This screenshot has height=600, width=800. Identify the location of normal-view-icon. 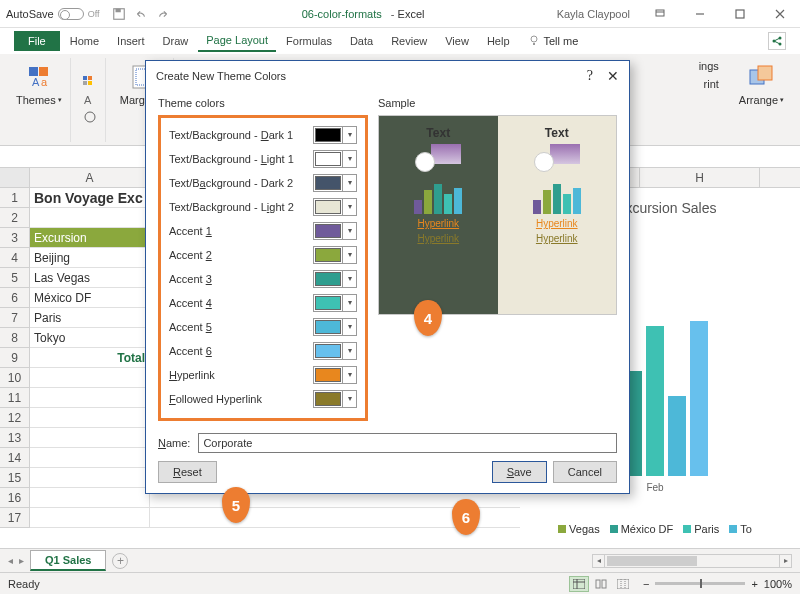
(579, 584).